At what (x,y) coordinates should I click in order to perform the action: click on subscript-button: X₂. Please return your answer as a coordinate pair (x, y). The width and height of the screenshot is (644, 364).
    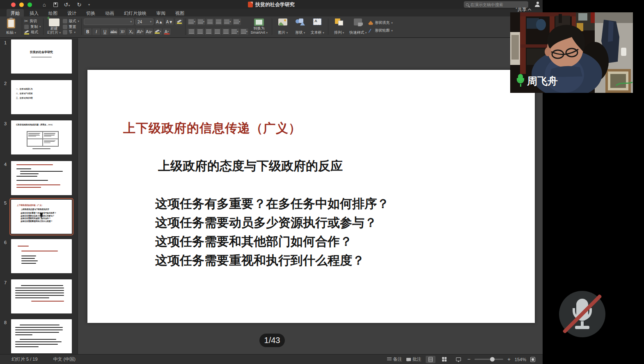
    Looking at the image, I should click on (131, 32).